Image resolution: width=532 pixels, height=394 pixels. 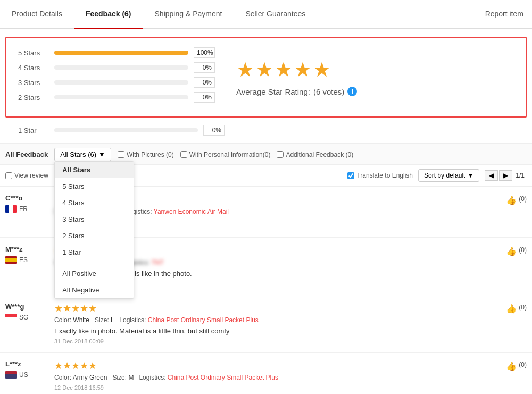 I want to click on stars-dropdown-wrapper: All Stars (6) ▼ All Stars 5 Stars 4 Star…, so click(x=83, y=154).